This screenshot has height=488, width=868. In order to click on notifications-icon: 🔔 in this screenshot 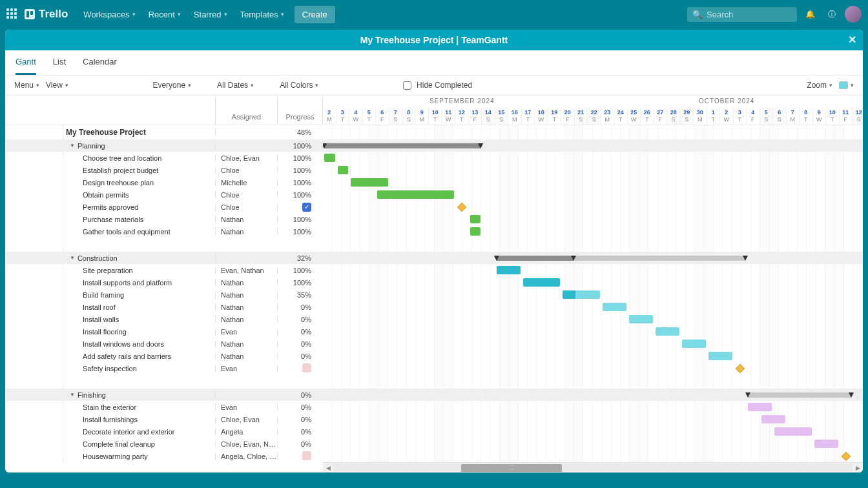, I will do `click(810, 14)`.